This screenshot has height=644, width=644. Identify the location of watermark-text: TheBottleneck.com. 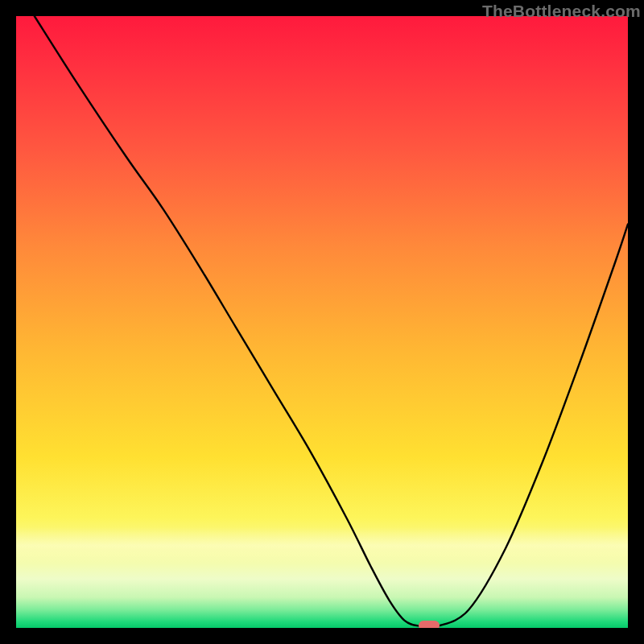
(562, 11).